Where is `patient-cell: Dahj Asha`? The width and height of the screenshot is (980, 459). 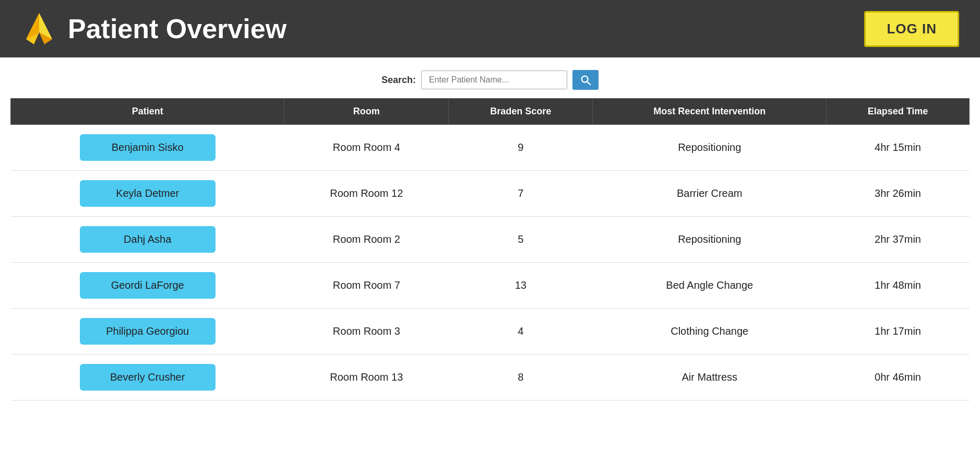 patient-cell: Dahj Asha is located at coordinates (148, 240).